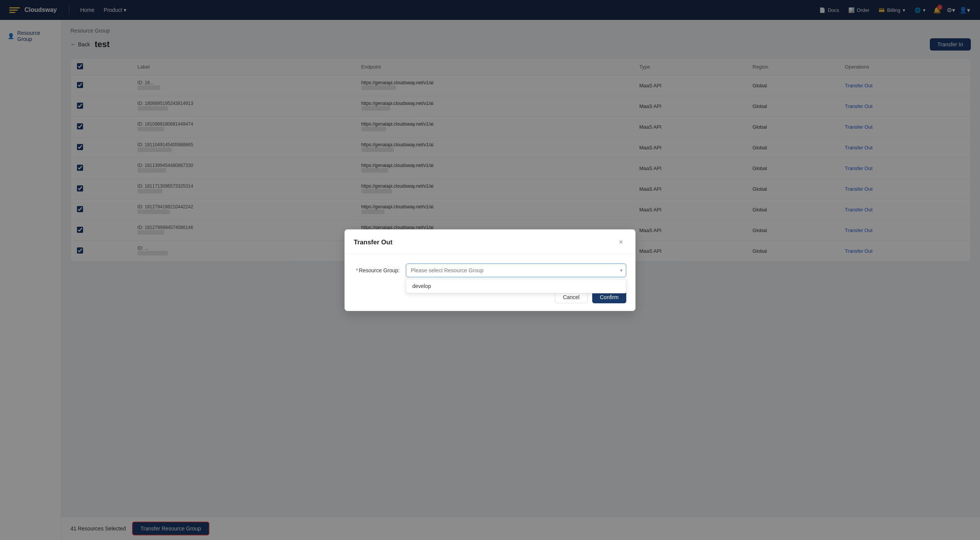  I want to click on resource-group-select-wrapper: ▾ develop, so click(516, 270).